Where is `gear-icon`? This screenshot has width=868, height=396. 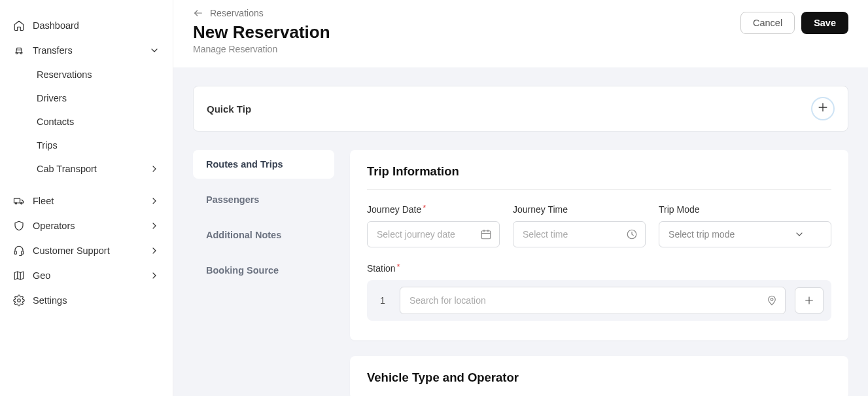
gear-icon is located at coordinates (19, 300).